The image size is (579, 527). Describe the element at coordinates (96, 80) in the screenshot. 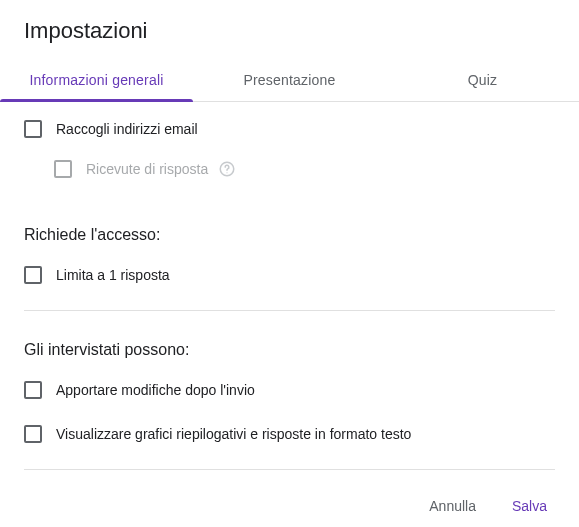

I see `tab-general: Informazioni generali` at that location.